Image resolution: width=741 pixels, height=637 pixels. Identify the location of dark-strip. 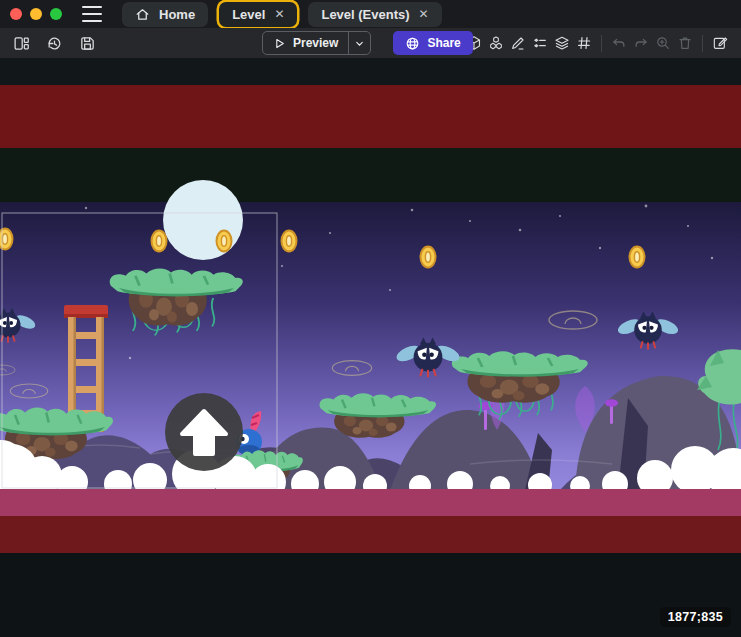
(370, 175).